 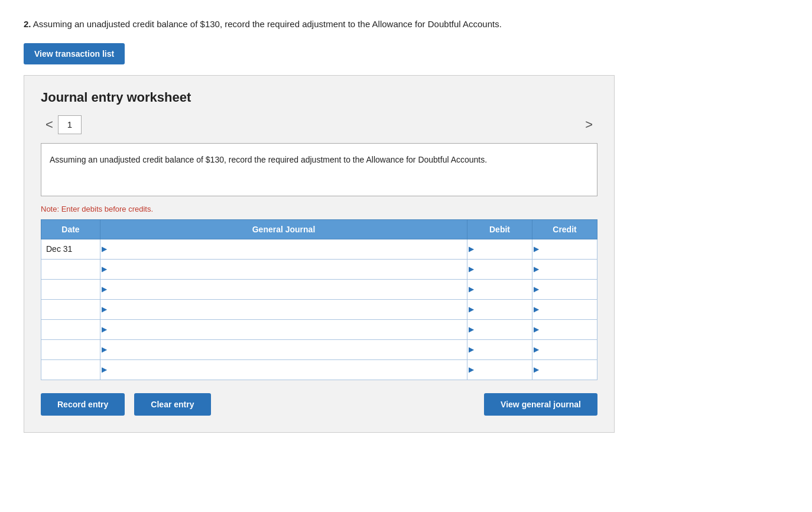 I want to click on date-cell-0: Dec 31, so click(x=71, y=249).